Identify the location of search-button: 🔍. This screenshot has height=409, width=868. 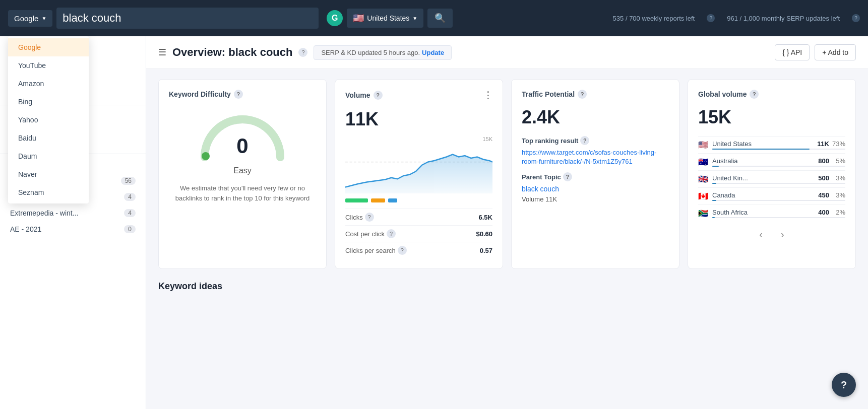
(440, 18).